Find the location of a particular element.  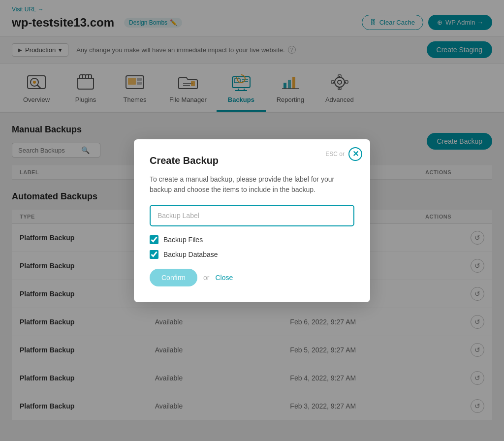

esc-label: ESC or is located at coordinates (335, 154).